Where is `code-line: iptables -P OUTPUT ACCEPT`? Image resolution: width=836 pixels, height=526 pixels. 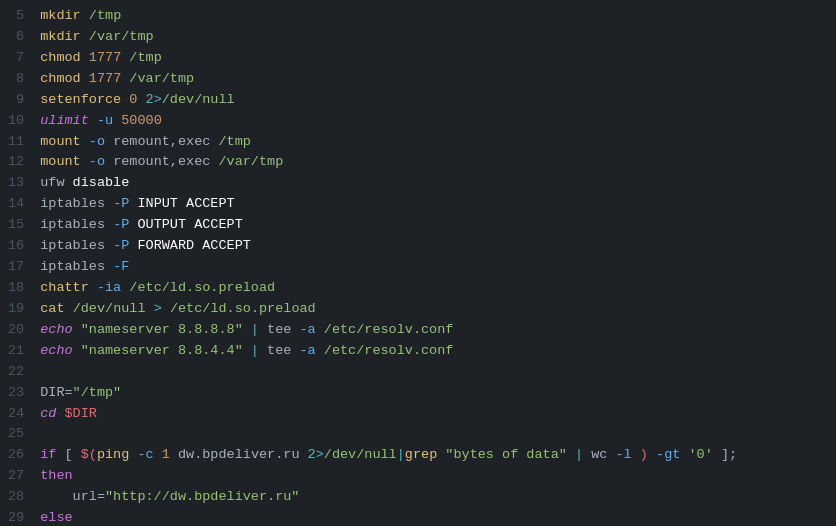 code-line: iptables -P OUTPUT ACCEPT is located at coordinates (430, 226).